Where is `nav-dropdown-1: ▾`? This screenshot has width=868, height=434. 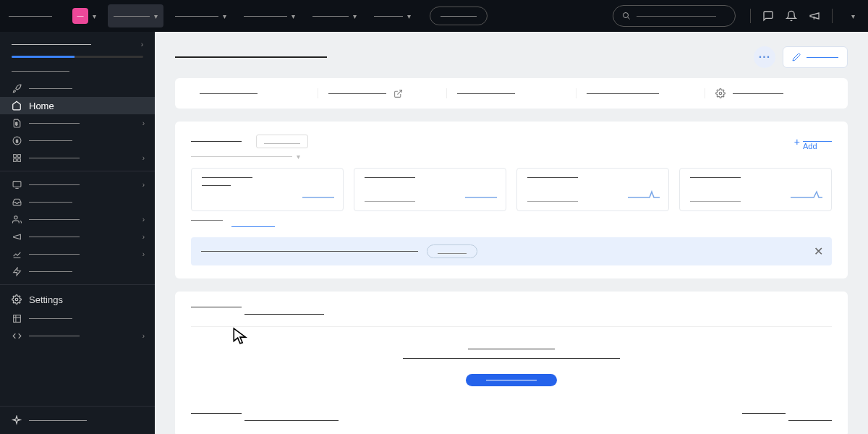
nav-dropdown-1: ▾ is located at coordinates (201, 16).